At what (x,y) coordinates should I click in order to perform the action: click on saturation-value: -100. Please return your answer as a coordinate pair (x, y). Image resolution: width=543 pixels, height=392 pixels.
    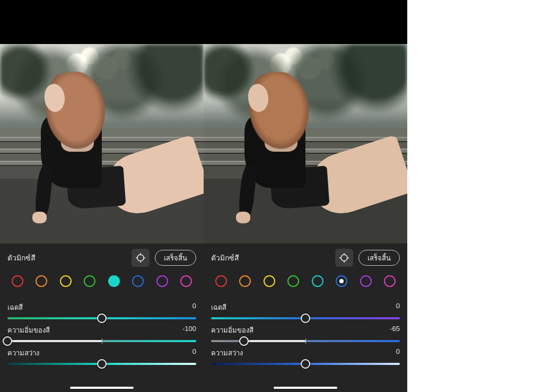
    Looking at the image, I should click on (189, 330).